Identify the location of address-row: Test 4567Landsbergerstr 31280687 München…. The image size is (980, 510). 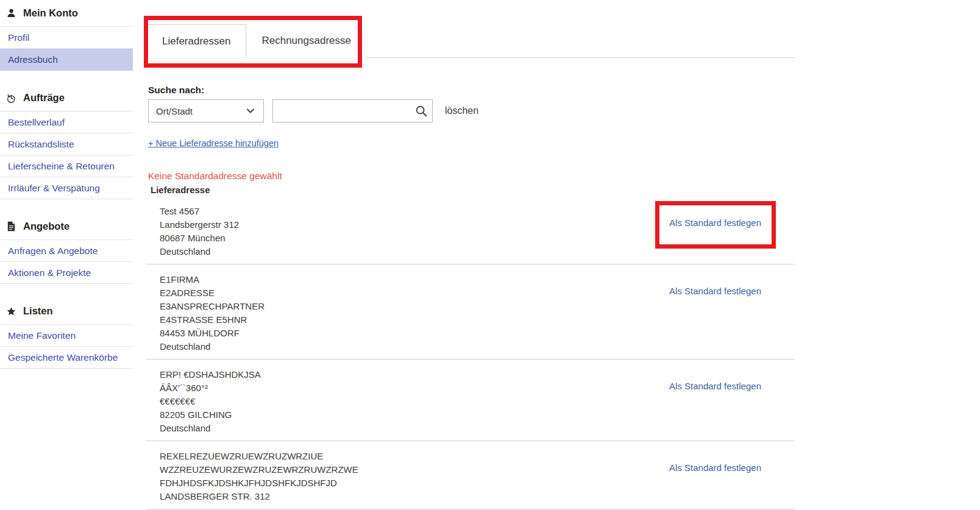
(470, 230).